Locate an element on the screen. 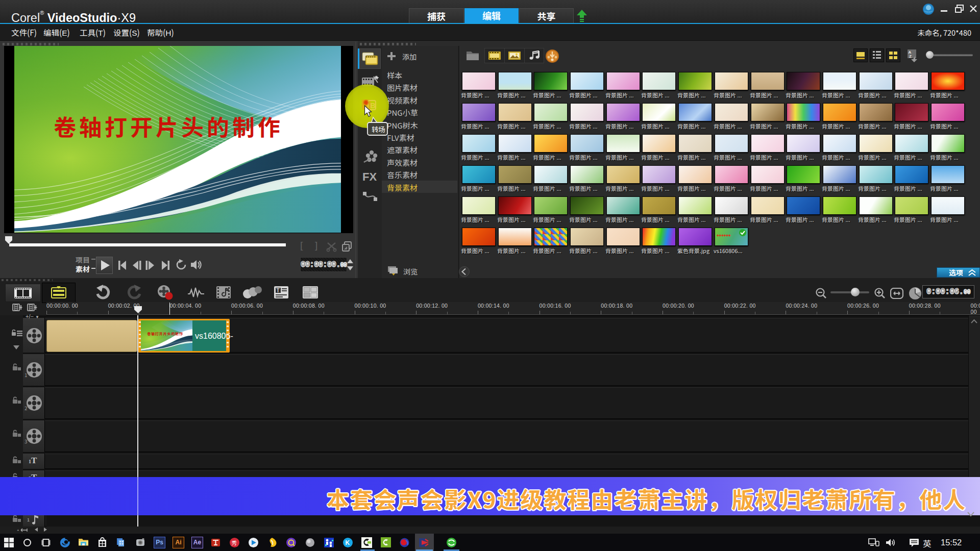  svg-text: Z is located at coordinates (911, 56).